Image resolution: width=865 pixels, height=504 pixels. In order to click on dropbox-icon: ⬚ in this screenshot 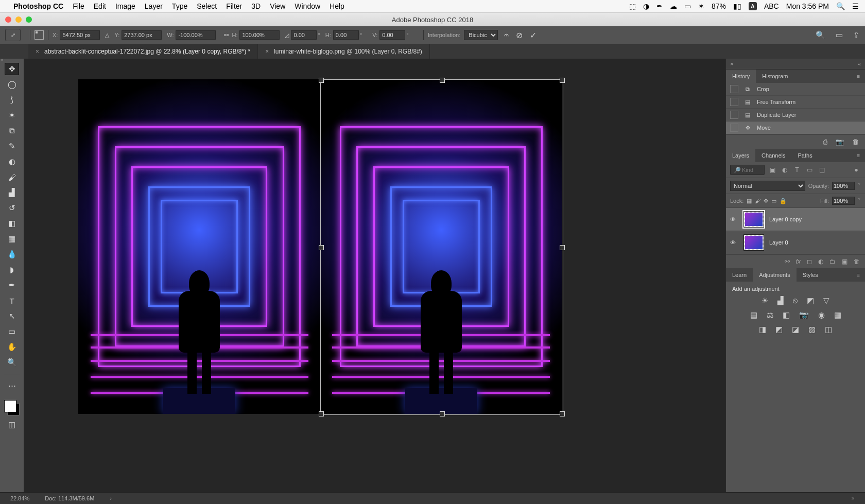, I will do `click(632, 6)`.